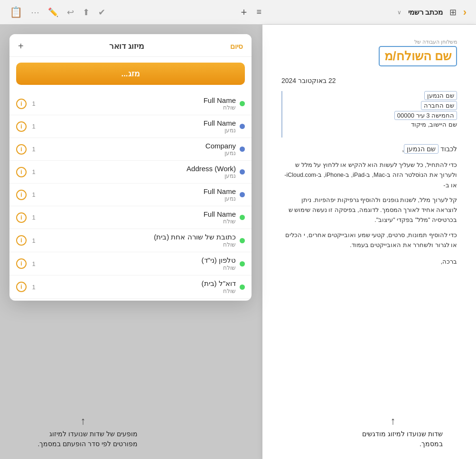  I want to click on toolbar-left-group: 📋 ⋯ ✏️ ↩ ⬆ ✔, so click(57, 12).